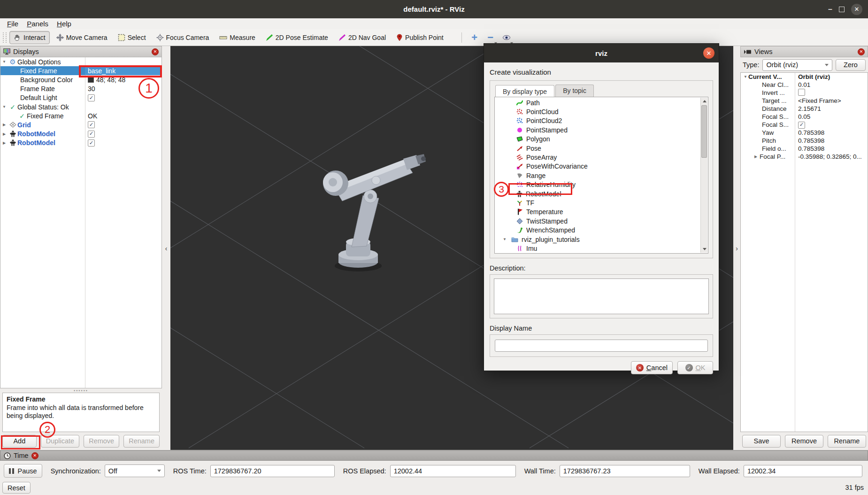  What do you see at coordinates (598, 193) in the screenshot?
I see `display-type-robotmodel: RobotModel` at bounding box center [598, 193].